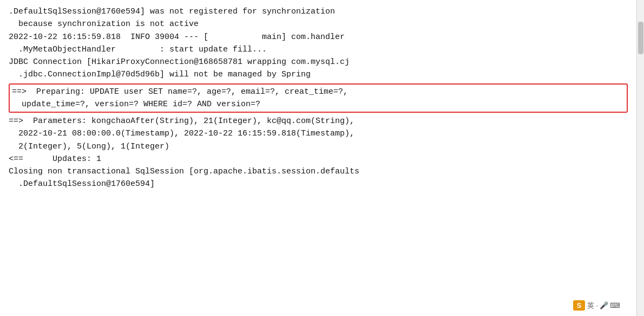  What do you see at coordinates (596, 306) in the screenshot?
I see `watermark: S 英 · 🎤 ⌨` at bounding box center [596, 306].